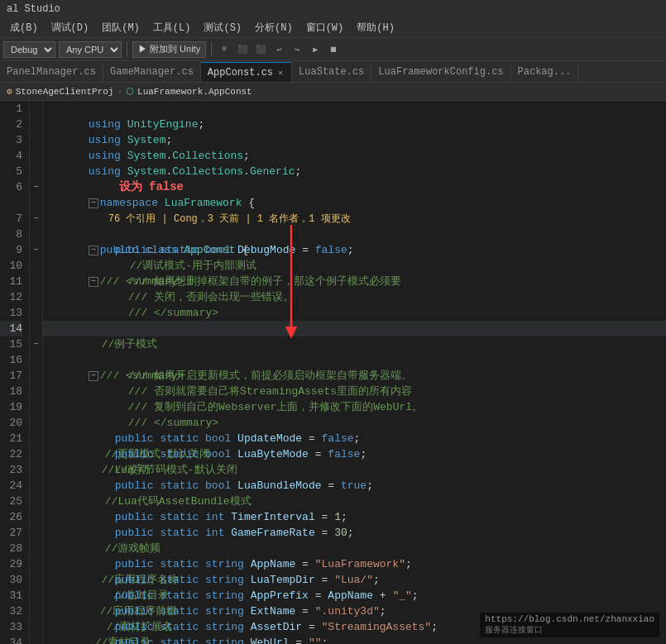 The width and height of the screenshot is (666, 644). I want to click on line-num-27: 27, so click(12, 532).